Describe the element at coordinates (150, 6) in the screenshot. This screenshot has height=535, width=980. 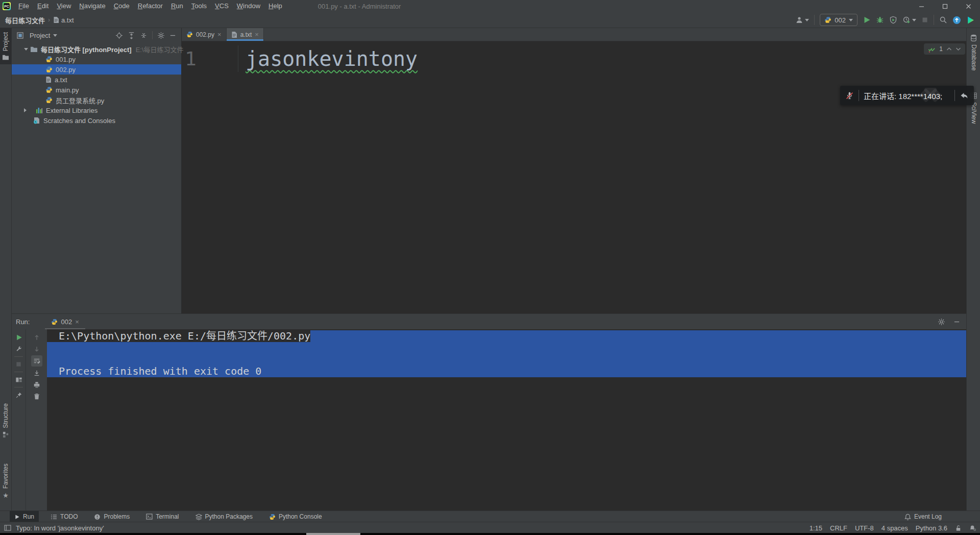
I see `menu-refactor: Refactor` at that location.